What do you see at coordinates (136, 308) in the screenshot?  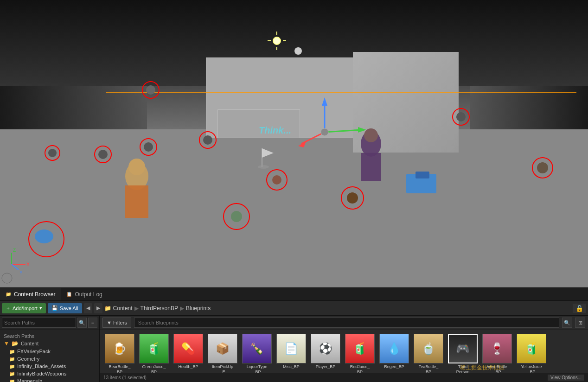 I see `breadcrumb-sep1: ▶` at bounding box center [136, 308].